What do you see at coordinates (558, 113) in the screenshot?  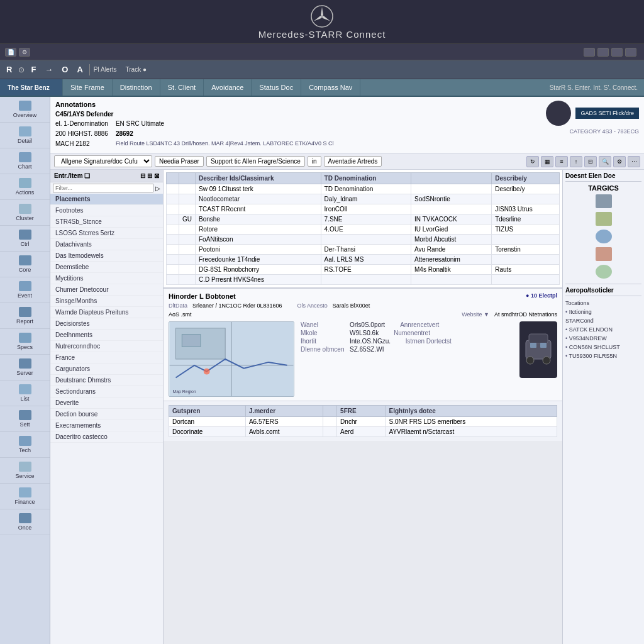 I see `sensor-icon` at bounding box center [558, 113].